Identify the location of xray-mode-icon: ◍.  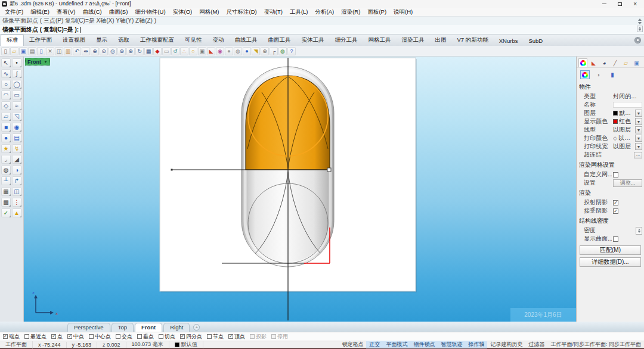
(238, 51).